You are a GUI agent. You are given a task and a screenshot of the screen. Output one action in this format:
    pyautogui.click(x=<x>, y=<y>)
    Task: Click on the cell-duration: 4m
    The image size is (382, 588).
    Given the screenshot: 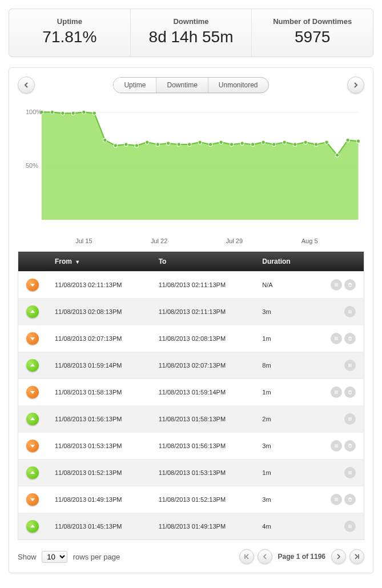 What is the action you would take?
    pyautogui.click(x=282, y=526)
    